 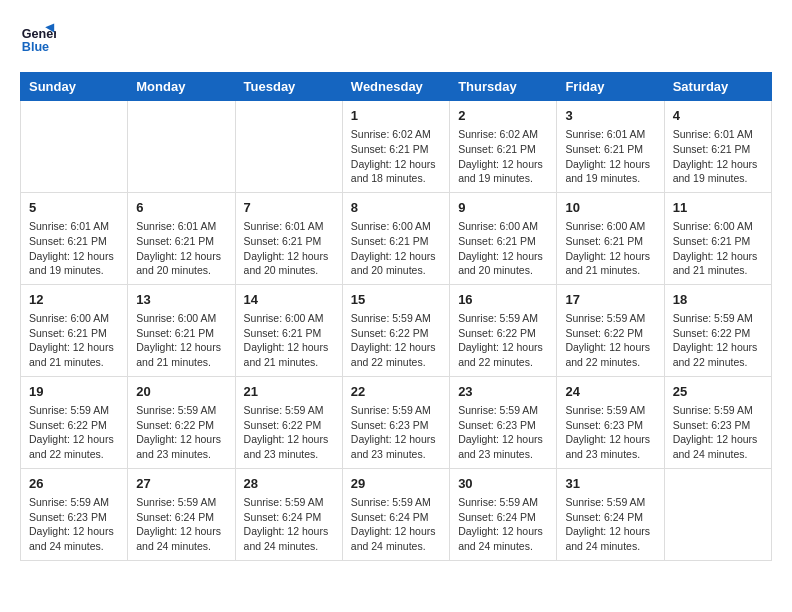 I want to click on day-number: 22, so click(x=396, y=392).